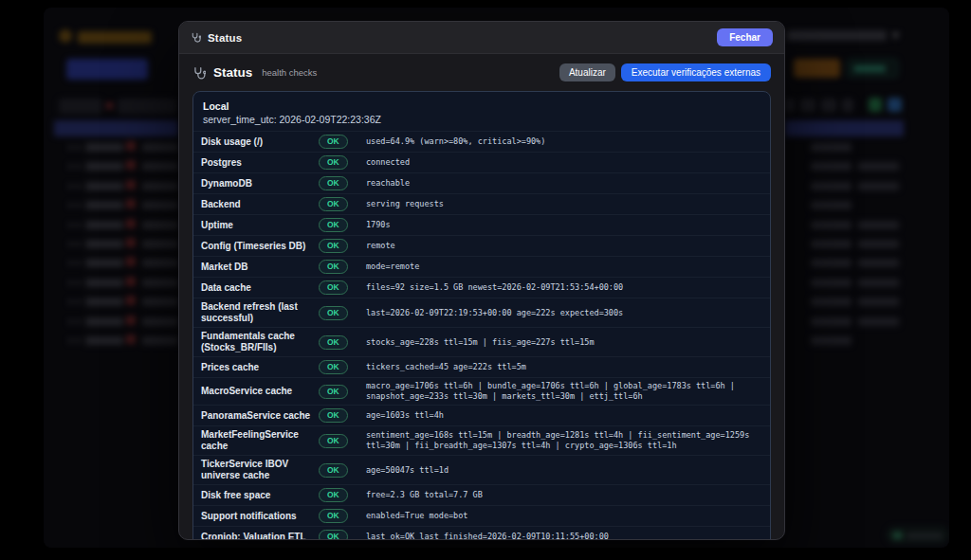 The height and width of the screenshot is (560, 971). What do you see at coordinates (482, 72) in the screenshot?
I see `modal-subheader: Status health checks Atualizar Executar …` at bounding box center [482, 72].